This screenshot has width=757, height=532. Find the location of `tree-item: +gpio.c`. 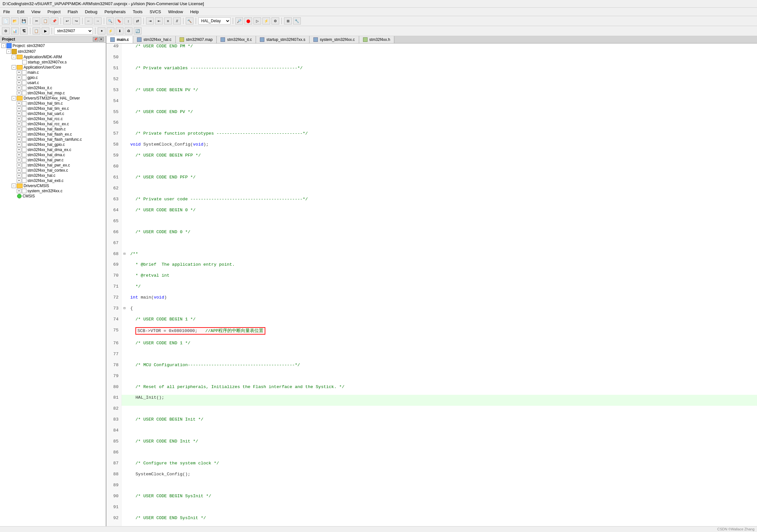

tree-item: +gpio.c is located at coordinates (53, 78).